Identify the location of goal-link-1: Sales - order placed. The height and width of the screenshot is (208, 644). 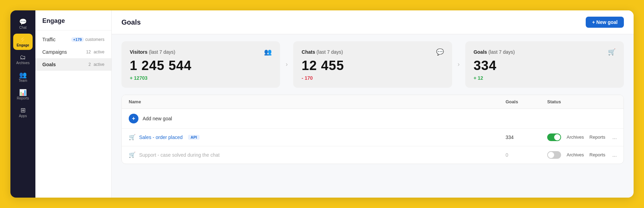
(161, 137).